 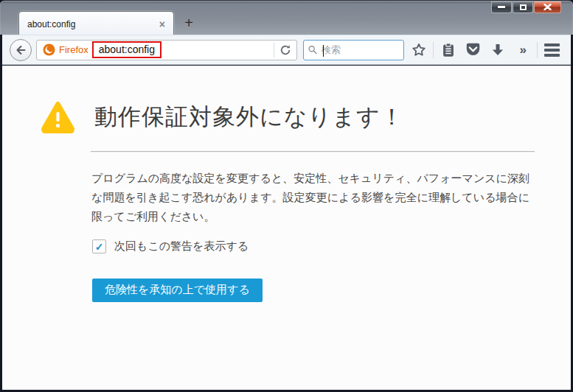 I want to click on pocket-button, so click(x=473, y=50).